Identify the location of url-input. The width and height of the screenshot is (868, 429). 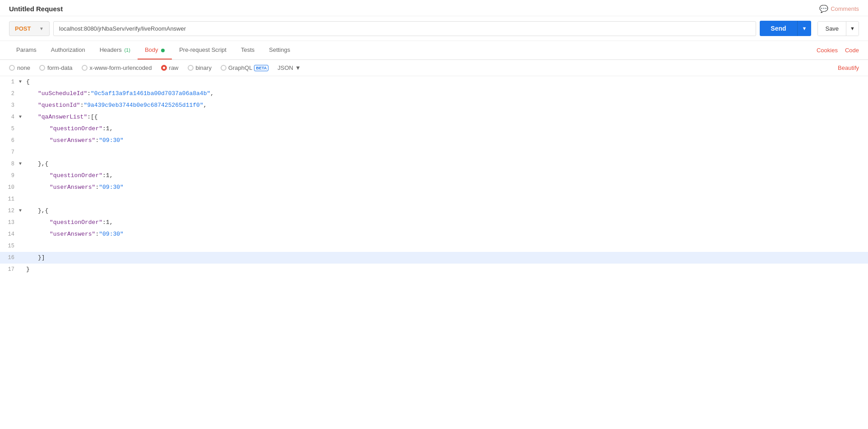
(405, 29).